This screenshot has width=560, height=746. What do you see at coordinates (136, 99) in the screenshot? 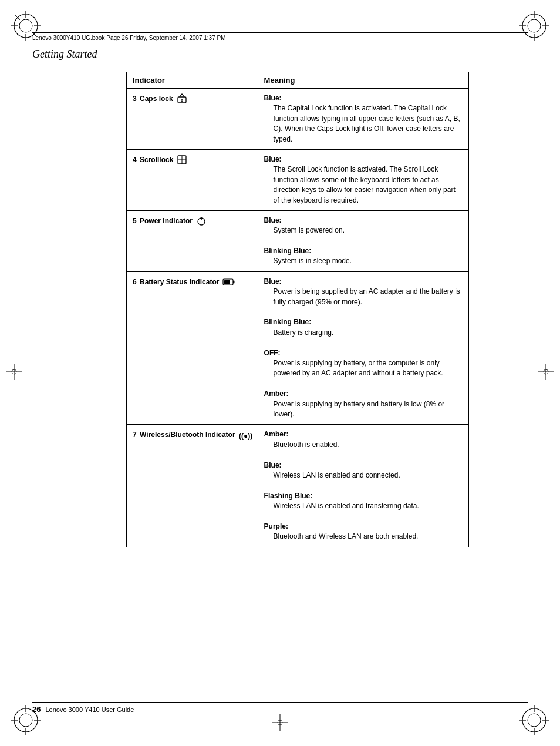
I see `indicator-number: 3` at bounding box center [136, 99].